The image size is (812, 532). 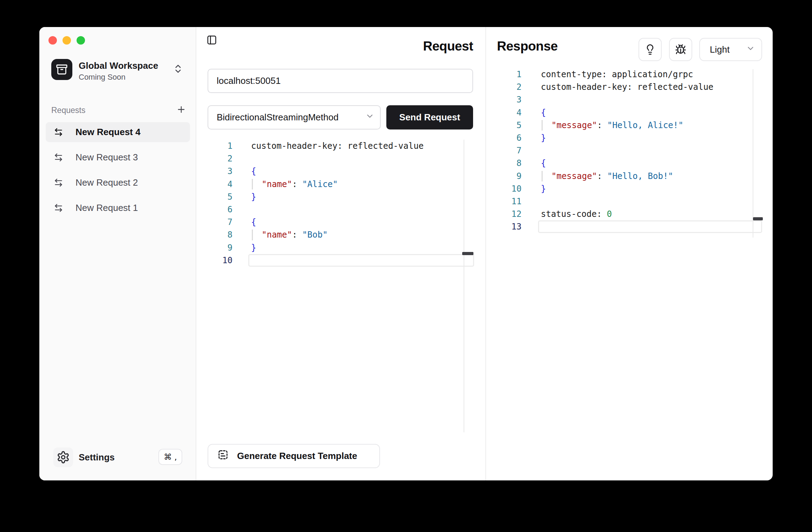 What do you see at coordinates (629, 138) in the screenshot?
I see `editor-line: 6}` at bounding box center [629, 138].